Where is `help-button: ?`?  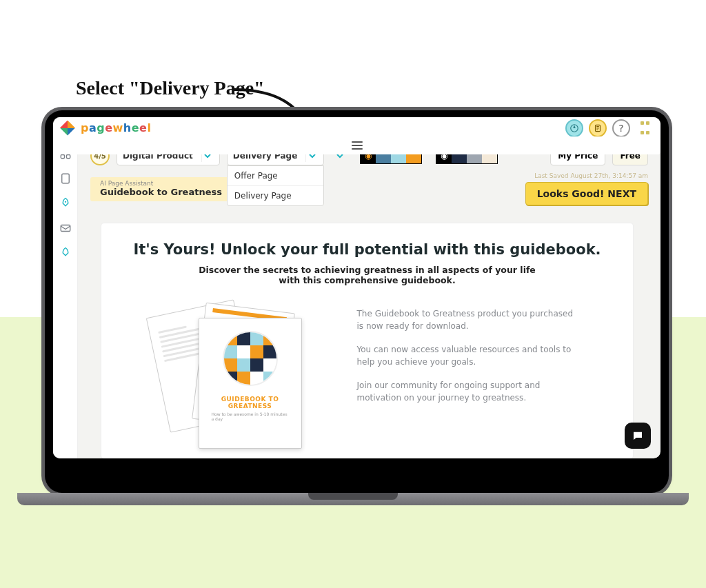
help-button: ? is located at coordinates (621, 128).